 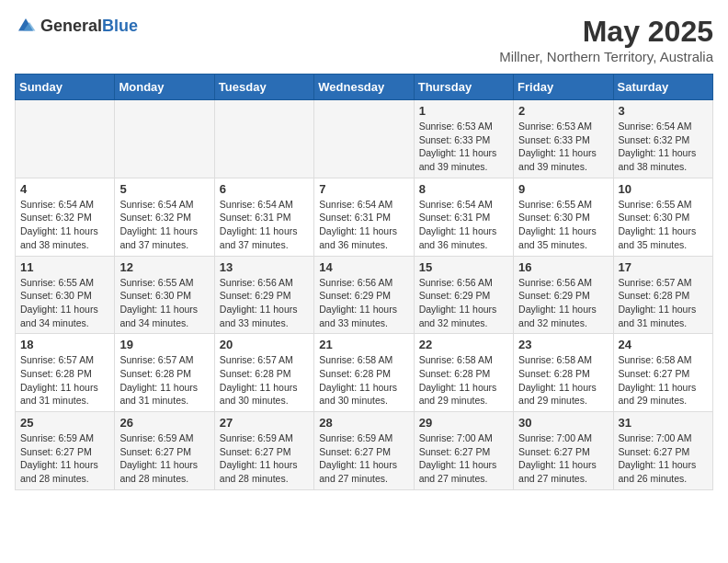 What do you see at coordinates (563, 87) in the screenshot?
I see `column-header-friday: Friday` at bounding box center [563, 87].